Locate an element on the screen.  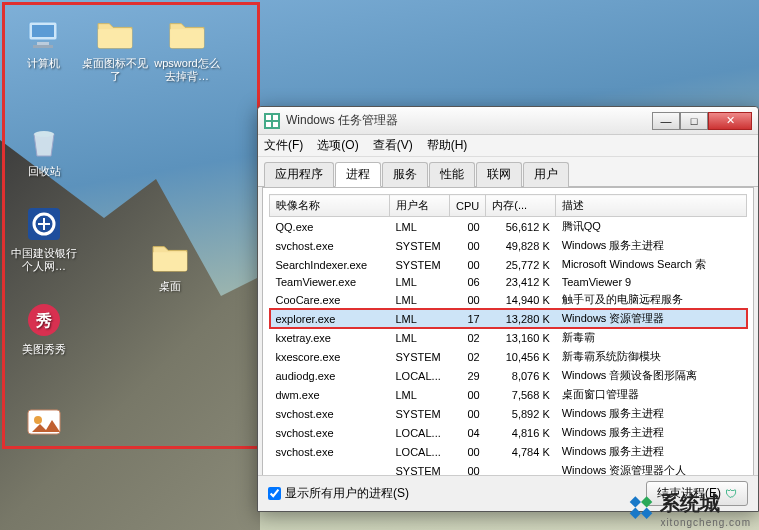
table-row: dwm.exeLML007,568 K桌面窗口管理器 is located at coordinates (508, 394).